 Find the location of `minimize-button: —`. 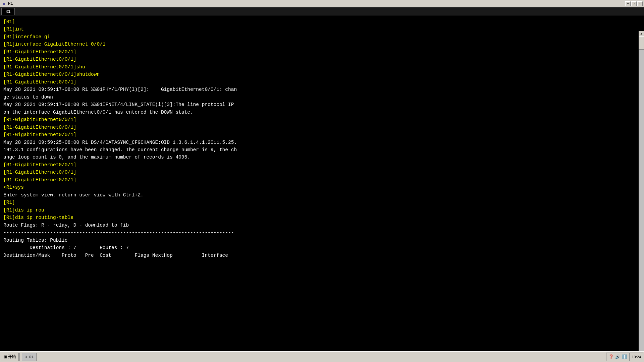

minimize-button: — is located at coordinates (628, 4).